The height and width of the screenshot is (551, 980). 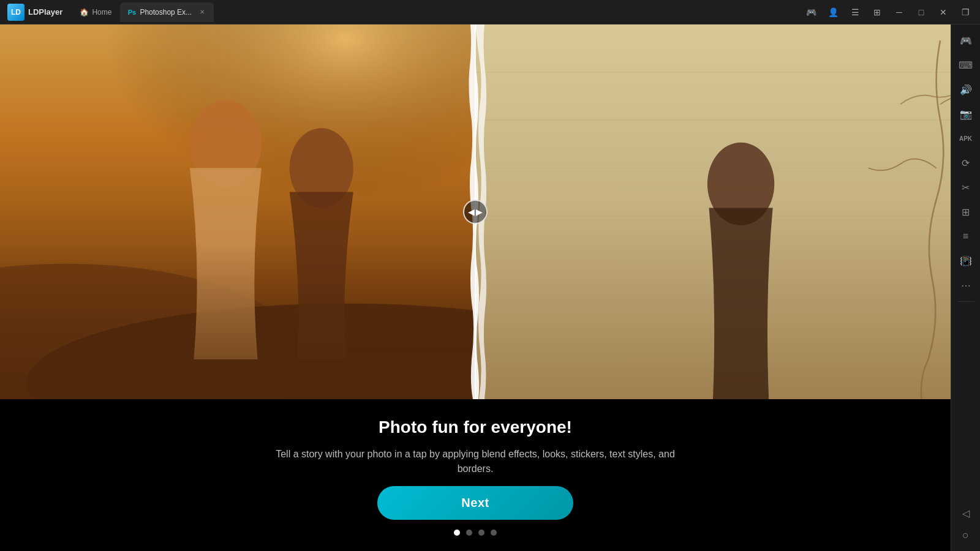 What do you see at coordinates (966, 40) in the screenshot?
I see `sidebar-gamepad-icon: 🎮` at bounding box center [966, 40].